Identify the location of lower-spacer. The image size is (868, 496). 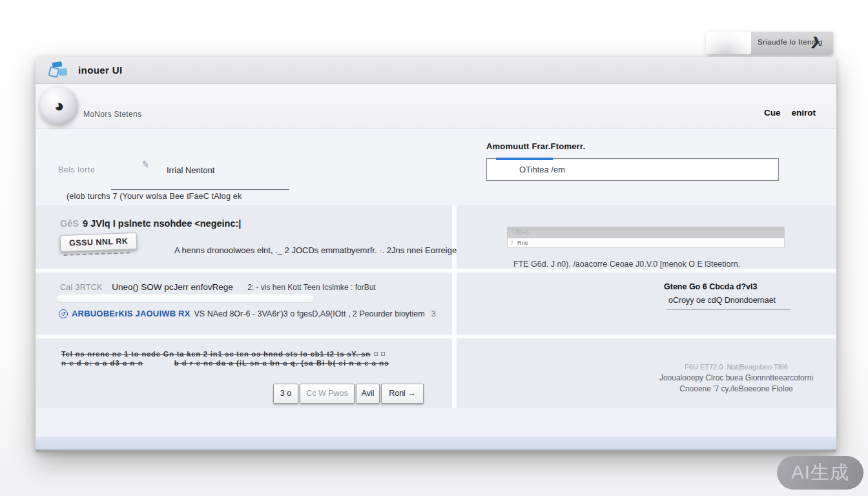
(436, 422).